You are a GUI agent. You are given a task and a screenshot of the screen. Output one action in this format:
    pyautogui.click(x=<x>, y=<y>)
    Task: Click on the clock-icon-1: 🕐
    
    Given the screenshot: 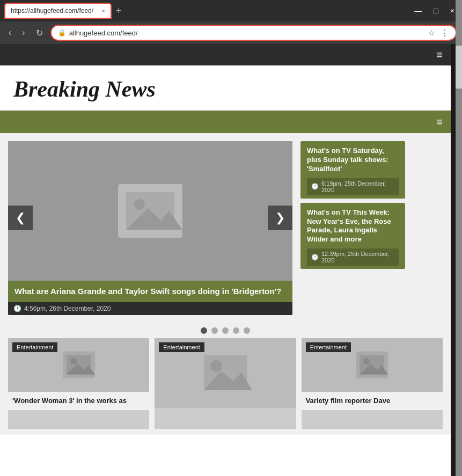 What is the action you would take?
    pyautogui.click(x=315, y=187)
    